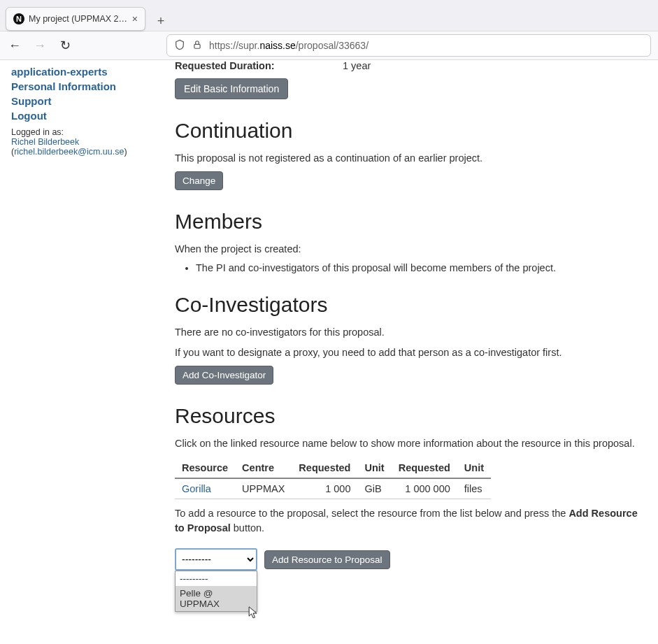 Image resolution: width=658 pixels, height=644 pixels. Describe the element at coordinates (263, 468) in the screenshot. I see `col-centre: Centre` at that location.